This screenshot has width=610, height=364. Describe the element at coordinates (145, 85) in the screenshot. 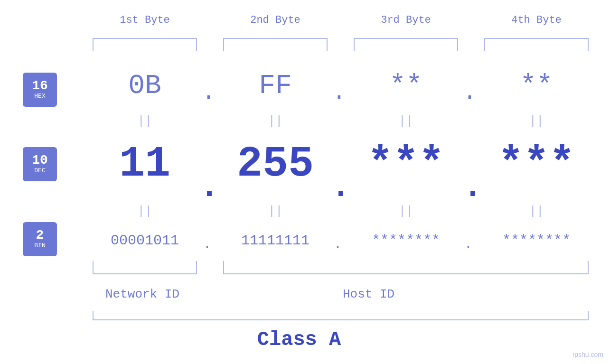

I see `hex-value-byte1: 0B` at that location.